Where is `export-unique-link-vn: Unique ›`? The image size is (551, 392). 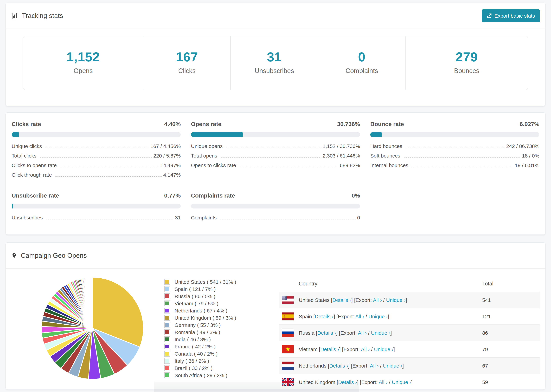
export-unique-link-vn: Unique › is located at coordinates (384, 349).